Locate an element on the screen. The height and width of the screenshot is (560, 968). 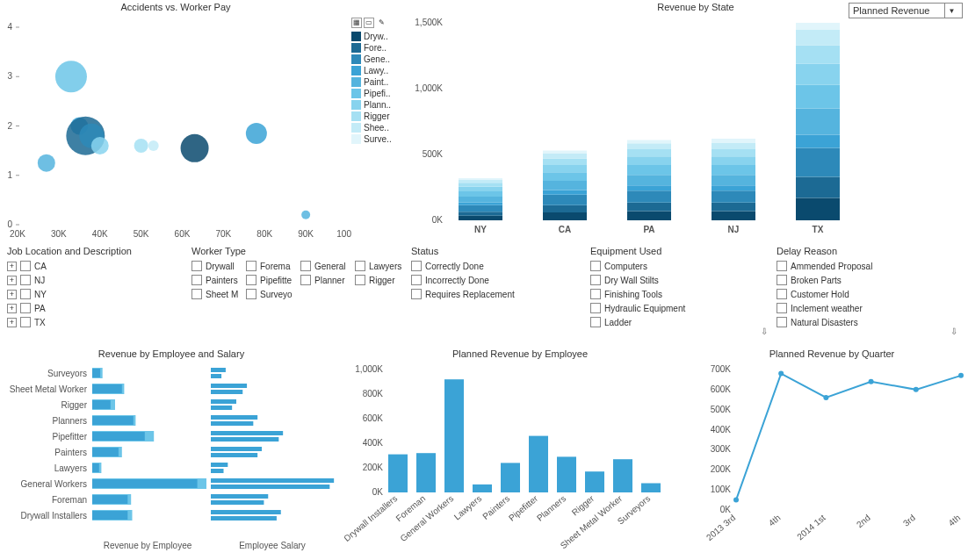
filter-option: Incorrectly Done is located at coordinates (499, 280).